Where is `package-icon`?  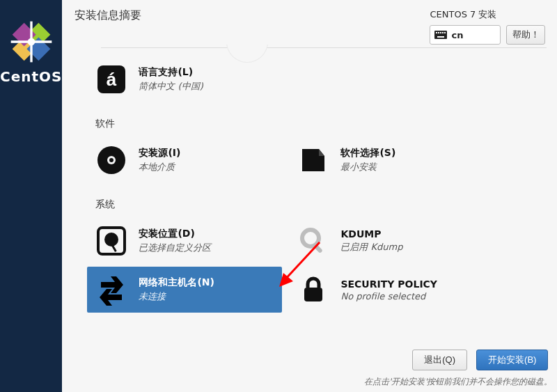 package-icon is located at coordinates (313, 160).